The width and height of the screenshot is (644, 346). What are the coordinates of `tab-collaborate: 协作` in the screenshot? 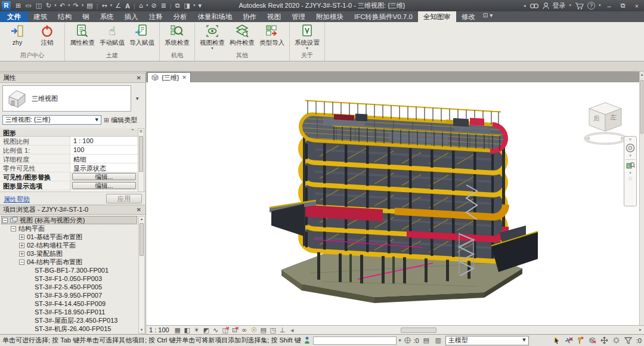 It's located at (249, 17).